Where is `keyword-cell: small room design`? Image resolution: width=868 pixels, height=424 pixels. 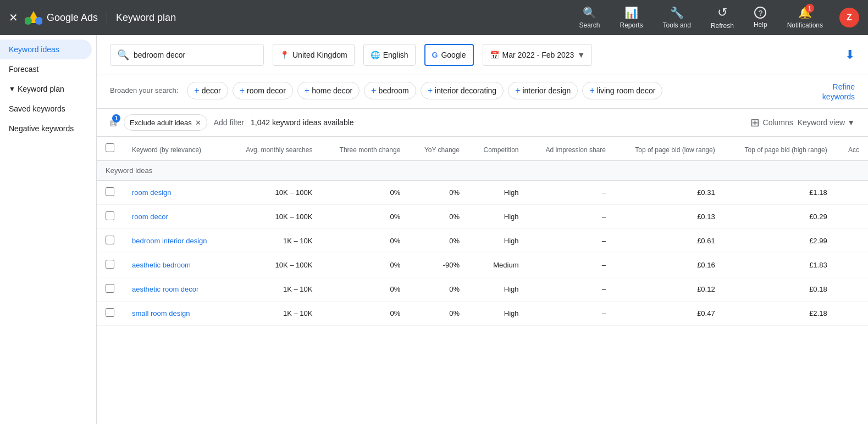 keyword-cell: small room design is located at coordinates (175, 314).